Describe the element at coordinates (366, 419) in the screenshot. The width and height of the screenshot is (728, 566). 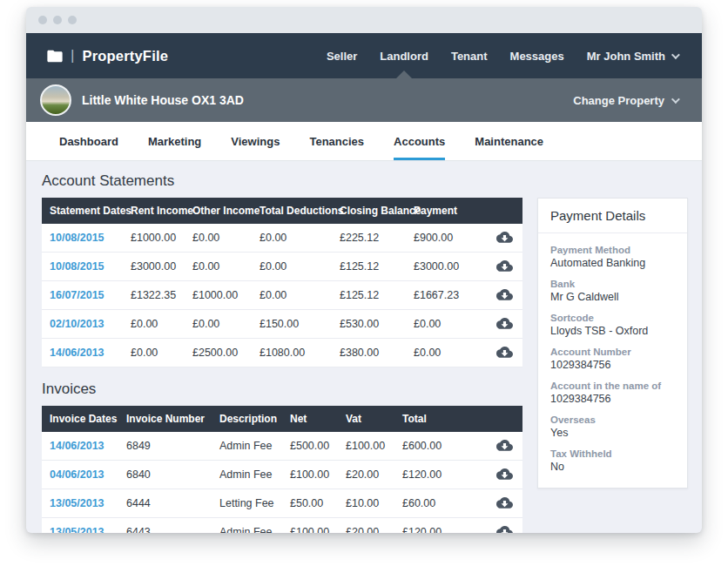
I see `column-header: Vat` at that location.